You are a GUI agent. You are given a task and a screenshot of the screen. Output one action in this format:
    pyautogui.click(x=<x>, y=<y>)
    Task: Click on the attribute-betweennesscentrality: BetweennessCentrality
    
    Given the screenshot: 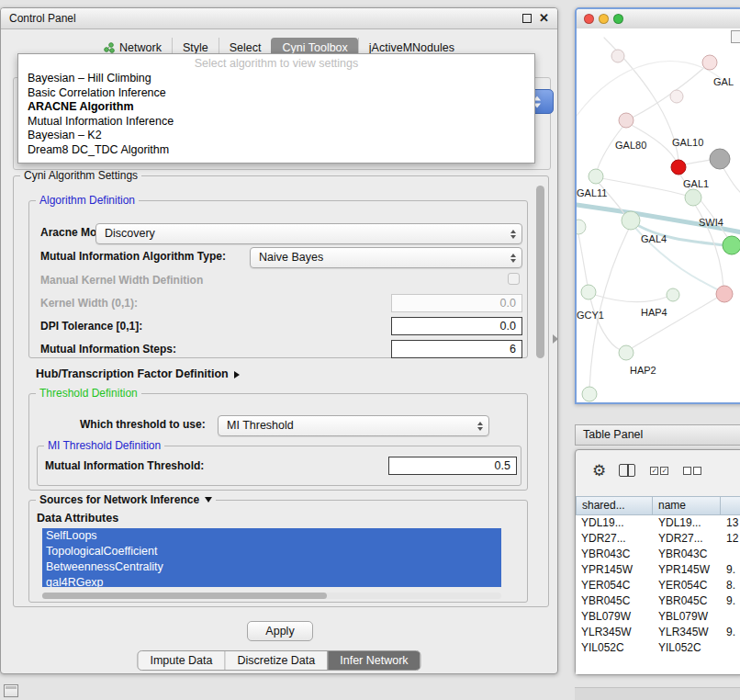 What is the action you would take?
    pyautogui.click(x=272, y=568)
    